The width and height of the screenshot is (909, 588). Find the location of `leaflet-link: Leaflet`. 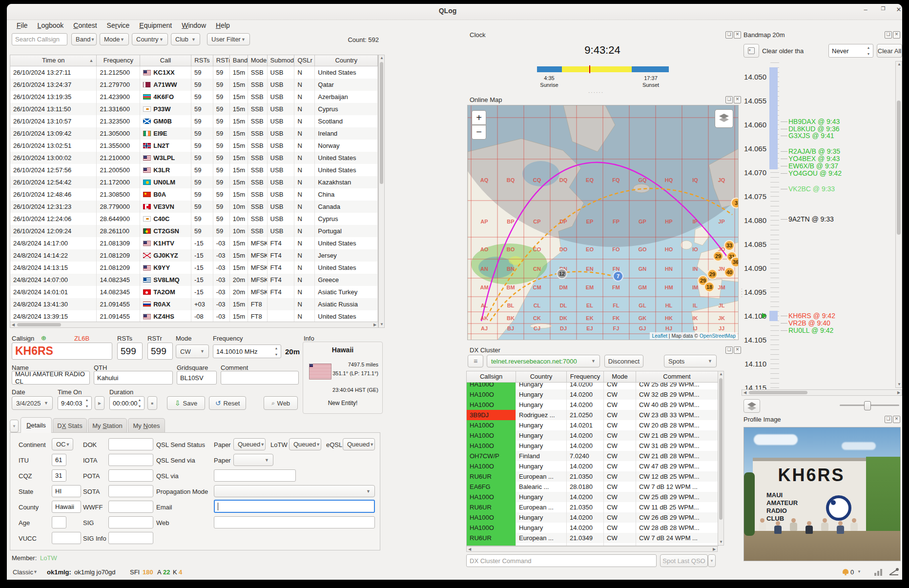

leaflet-link: Leaflet is located at coordinates (660, 336).